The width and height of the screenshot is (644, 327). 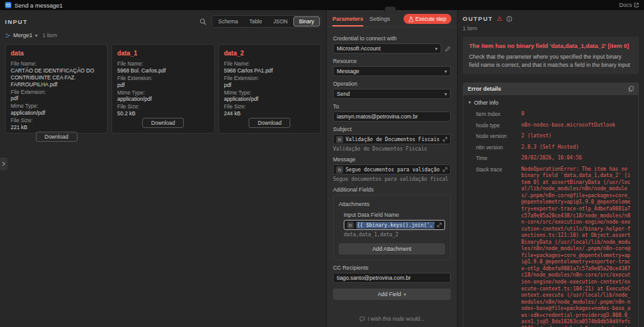 What do you see at coordinates (392, 249) in the screenshot?
I see `add-attachment-button: Add Attachment` at bounding box center [392, 249].